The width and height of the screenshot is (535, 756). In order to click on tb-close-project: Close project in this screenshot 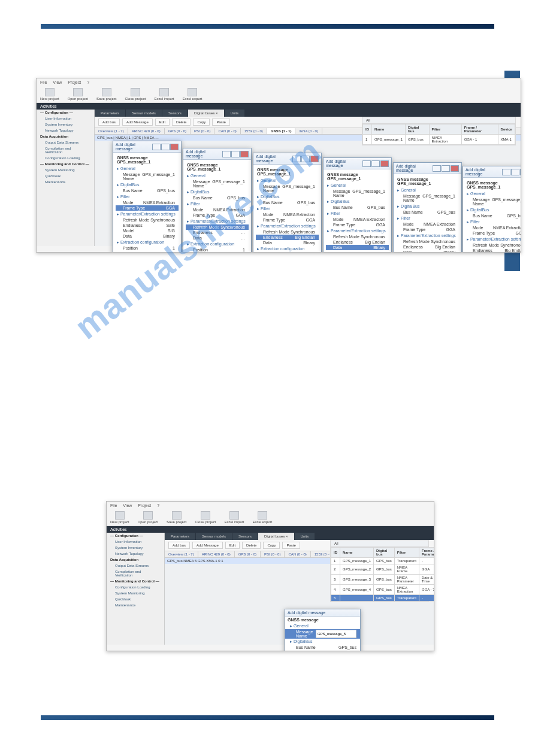, I will do `click(135, 95)`.